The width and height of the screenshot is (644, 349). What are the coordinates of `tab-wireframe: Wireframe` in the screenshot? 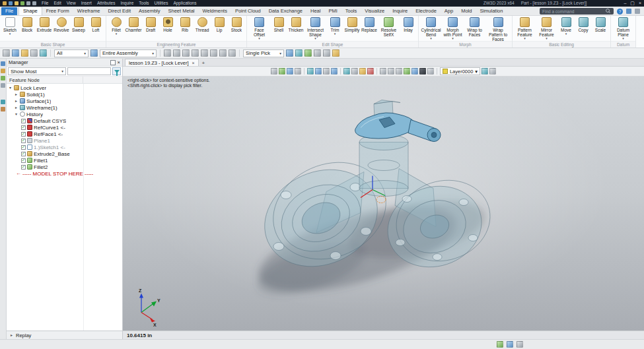 It's located at (89, 11).